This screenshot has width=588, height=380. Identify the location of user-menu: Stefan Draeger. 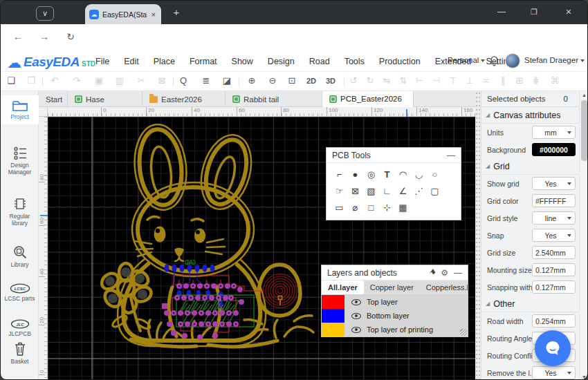
(555, 60).